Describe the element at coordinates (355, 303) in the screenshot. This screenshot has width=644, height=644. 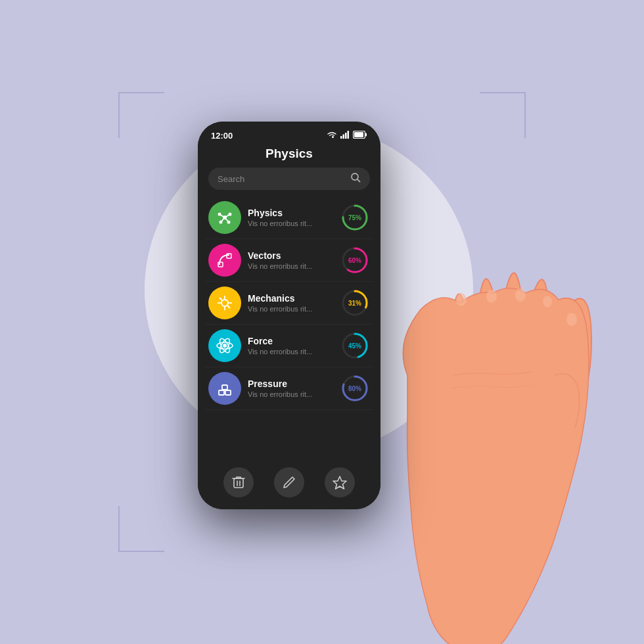
I see `progress-circle: 31%` at that location.